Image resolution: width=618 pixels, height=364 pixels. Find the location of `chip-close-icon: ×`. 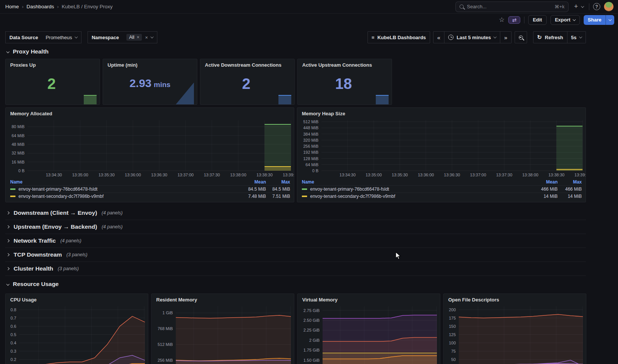

chip-close-icon: × is located at coordinates (138, 37).